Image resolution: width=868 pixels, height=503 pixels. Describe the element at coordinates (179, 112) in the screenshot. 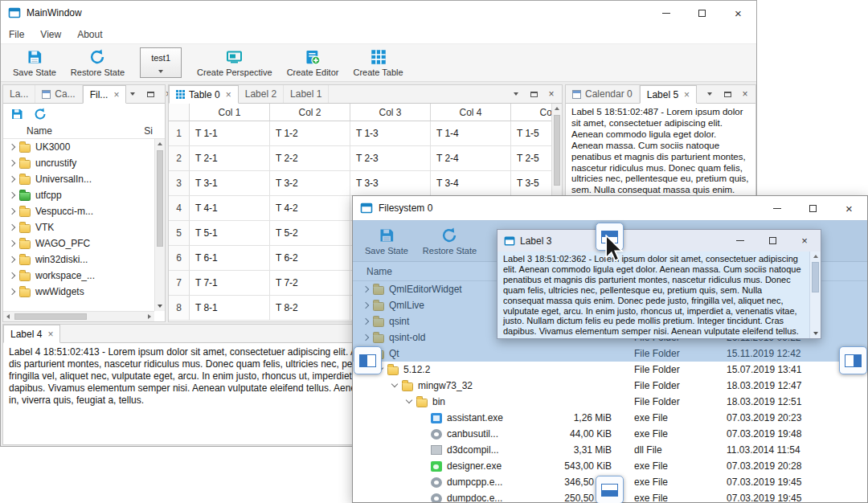

I see `table-corner` at that location.